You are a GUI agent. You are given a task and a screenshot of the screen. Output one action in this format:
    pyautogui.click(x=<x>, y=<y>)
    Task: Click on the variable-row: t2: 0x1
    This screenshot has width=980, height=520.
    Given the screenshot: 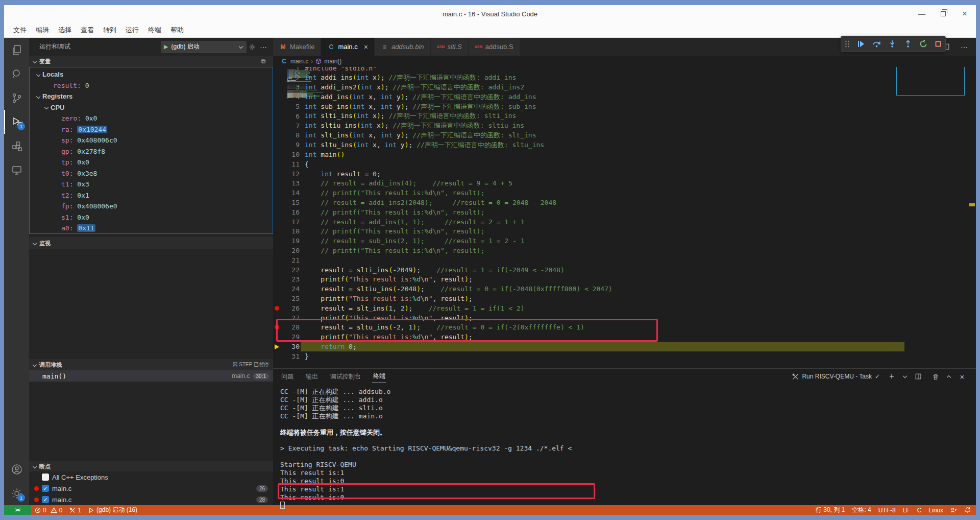 What is the action you would take?
    pyautogui.click(x=151, y=196)
    